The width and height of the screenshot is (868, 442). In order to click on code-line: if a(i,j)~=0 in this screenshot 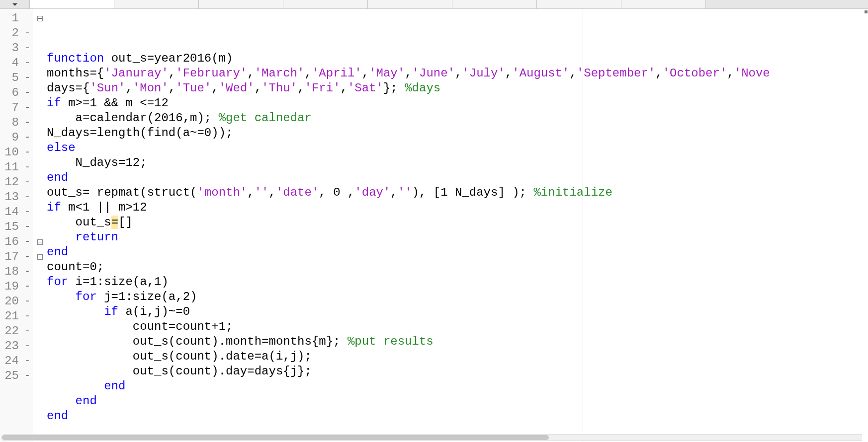, I will do `click(457, 312)`.